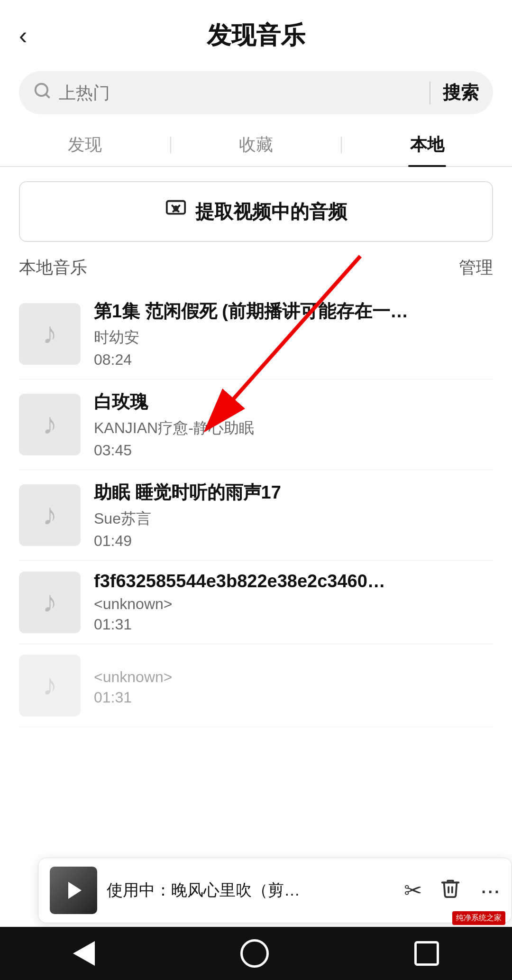 This screenshot has height=980, width=512. Describe the element at coordinates (255, 953) in the screenshot. I see `nav-home-icon` at that location.